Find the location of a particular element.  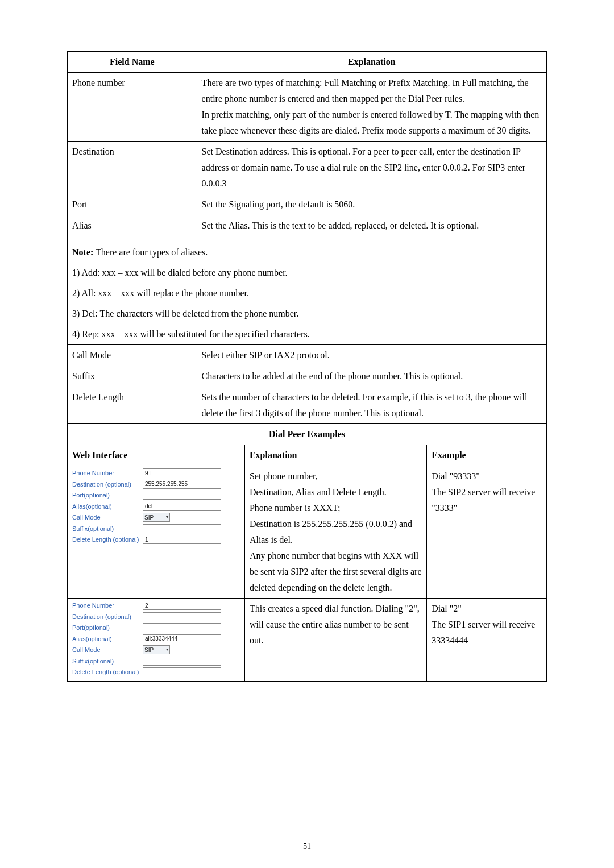

cell-explanation: Set Destination address. This is optiona… is located at coordinates (372, 168).